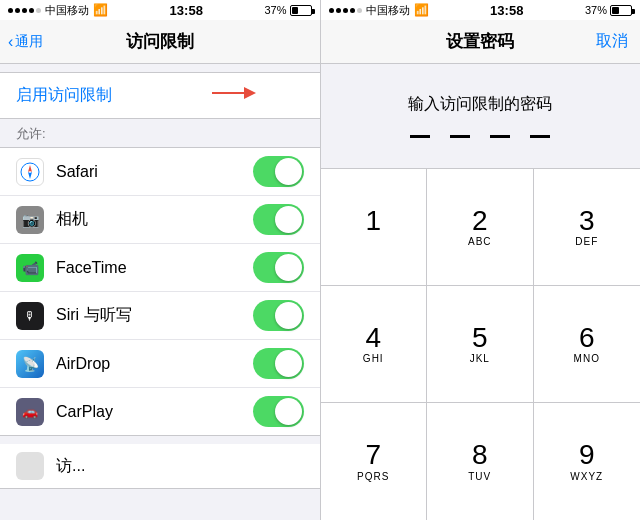 This screenshot has width=640, height=520. I want to click on numpad-key-9: 9WXYZ, so click(588, 462).